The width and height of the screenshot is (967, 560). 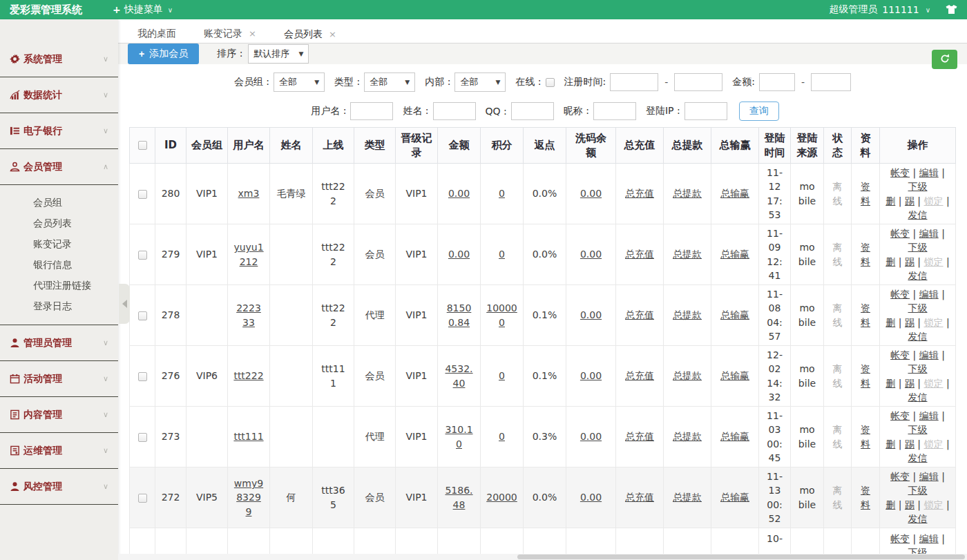 I want to click on internal-select: 全部 ▼, so click(x=480, y=82).